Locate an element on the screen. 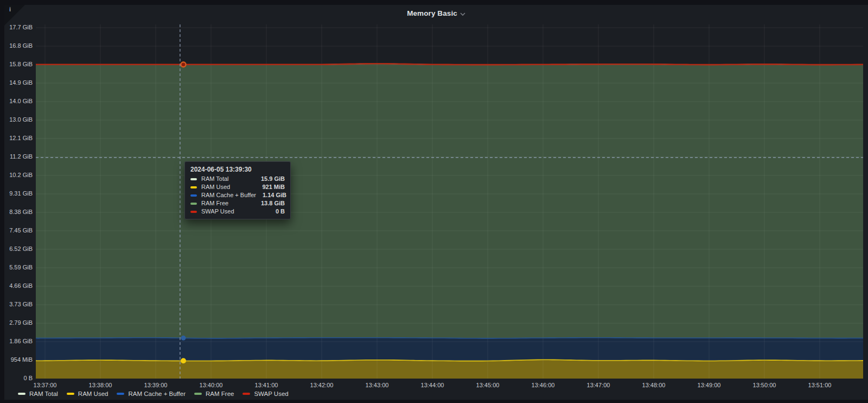 The width and height of the screenshot is (868, 403). y-axis-tick-label: 6.52 GiB is located at coordinates (16, 249).